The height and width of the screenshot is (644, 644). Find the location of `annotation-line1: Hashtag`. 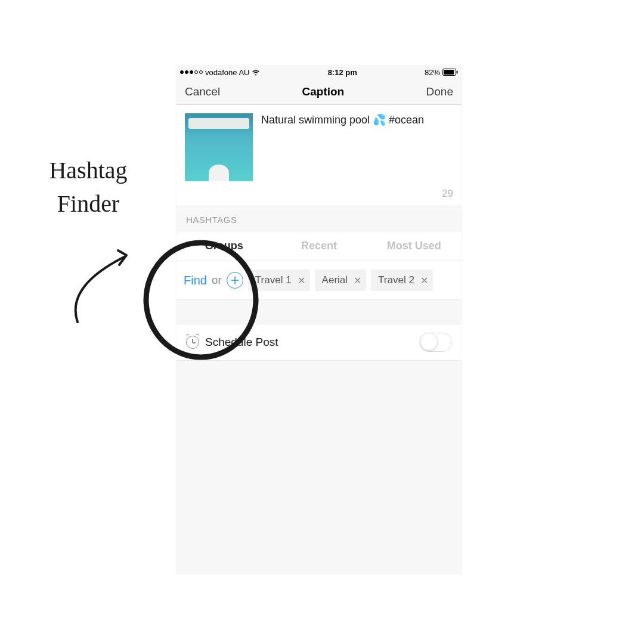

annotation-line1: Hashtag is located at coordinates (88, 171).